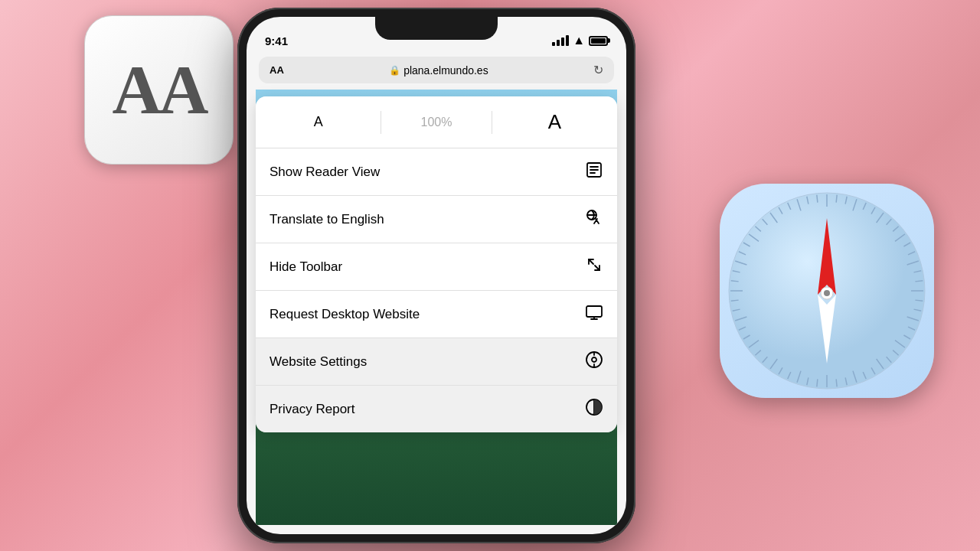  What do you see at coordinates (436, 267) in the screenshot?
I see `menu-item-hide-toolbar: Hide Toolbar` at bounding box center [436, 267].